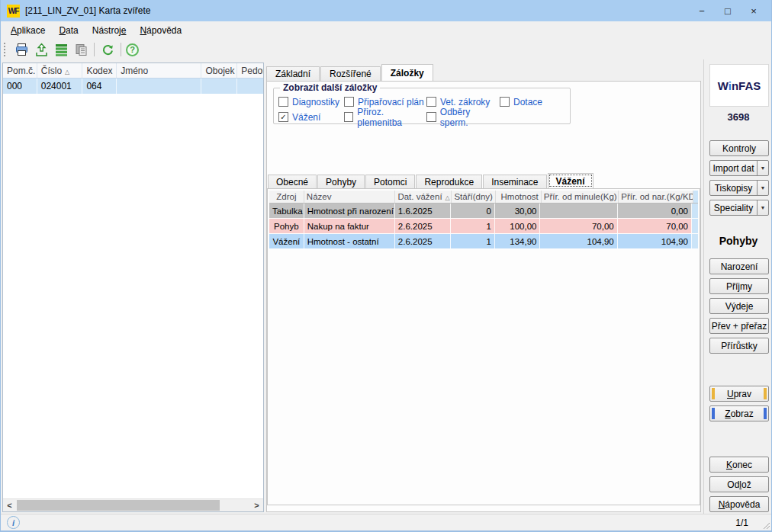 Image resolution: width=772 pixels, height=532 pixels. Describe the element at coordinates (739, 413) in the screenshot. I see `zobraz-button: Zobraz` at that location.